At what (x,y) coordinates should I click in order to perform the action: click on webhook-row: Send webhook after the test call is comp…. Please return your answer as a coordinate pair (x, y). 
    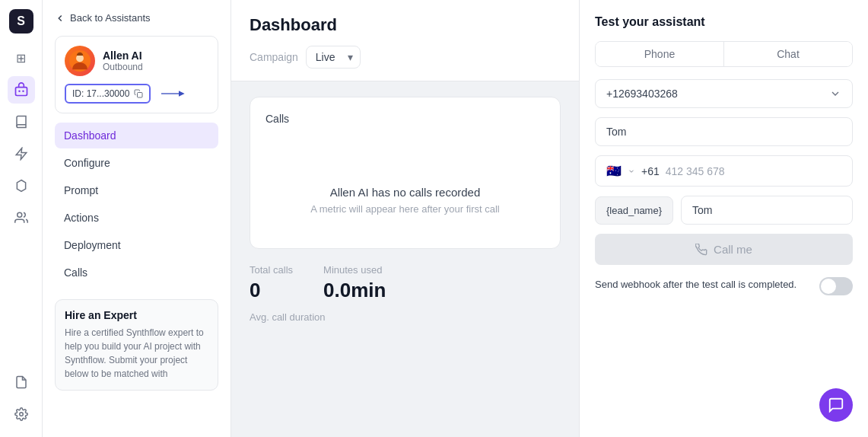
    Looking at the image, I should click on (724, 286).